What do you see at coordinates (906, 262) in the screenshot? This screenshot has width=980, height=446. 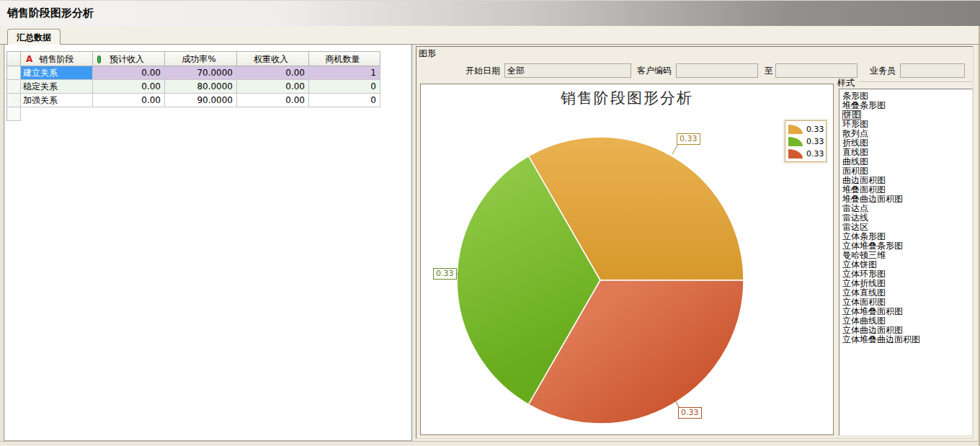 I see `chart-style-list: 条形图 堆叠条形图 饼图 环形图 散列点 折线图 直线图 曲线图 面积图 曲边面…` at bounding box center [906, 262].